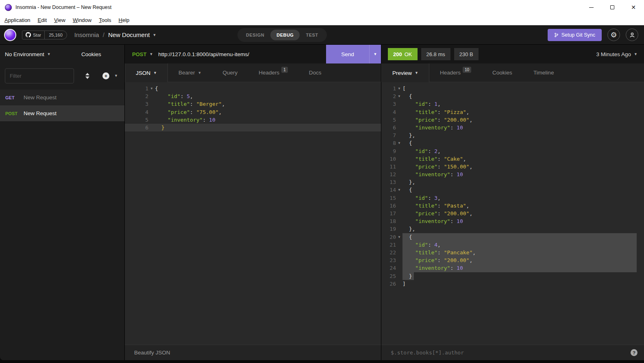 This screenshot has height=363, width=644. What do you see at coordinates (285, 35) in the screenshot?
I see `tab-debug: DEBUG` at bounding box center [285, 35].